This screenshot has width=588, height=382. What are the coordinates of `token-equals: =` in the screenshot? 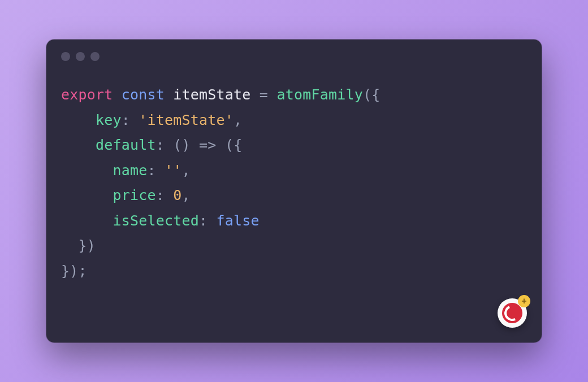 It's located at (263, 95).